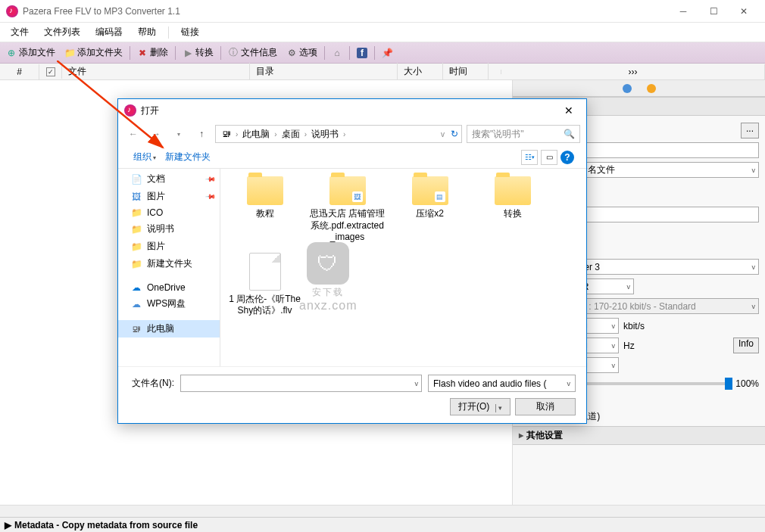 The width and height of the screenshot is (765, 532). Describe the element at coordinates (746, 345) in the screenshot. I see `info-button: Info` at that location.